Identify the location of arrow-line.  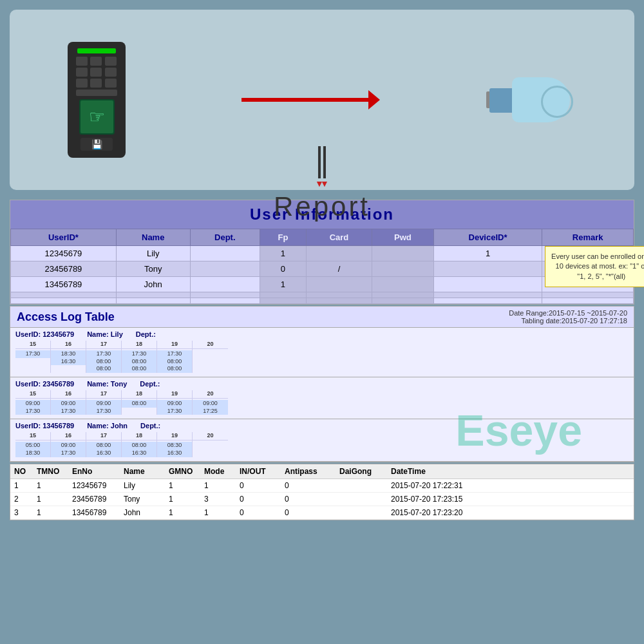
(306, 100).